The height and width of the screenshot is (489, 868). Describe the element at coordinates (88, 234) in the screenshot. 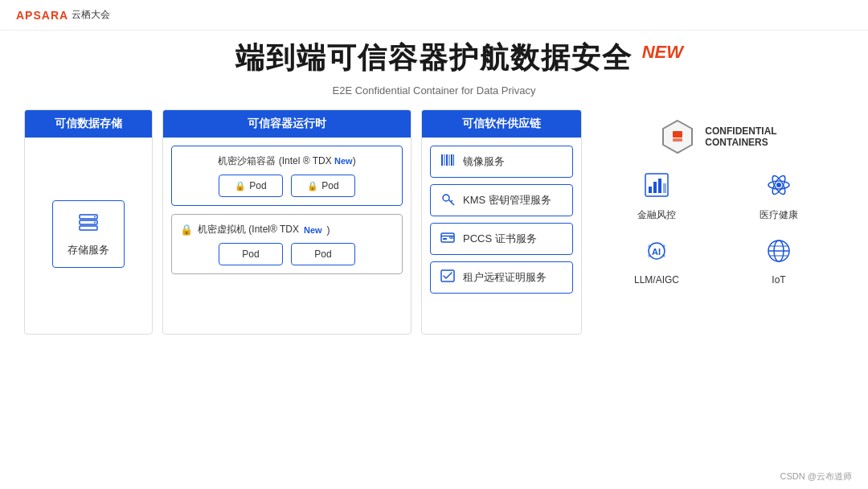

I see `storage-panel-body: 存储服务` at that location.